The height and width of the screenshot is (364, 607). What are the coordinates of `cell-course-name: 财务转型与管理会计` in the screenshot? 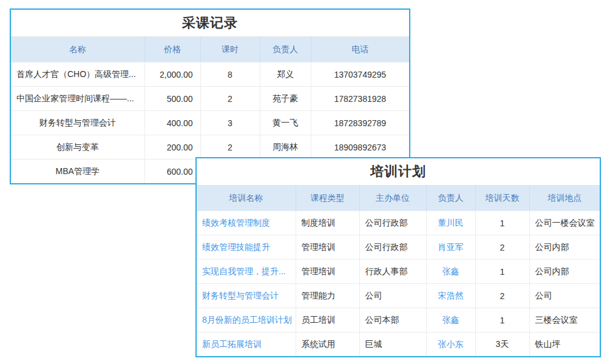 It's located at (78, 123).